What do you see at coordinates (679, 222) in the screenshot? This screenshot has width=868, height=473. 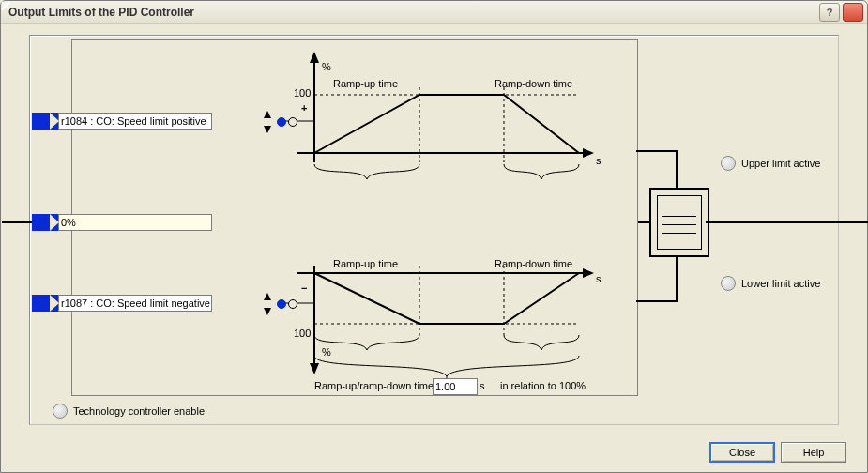 I see `limiter-block` at bounding box center [679, 222].